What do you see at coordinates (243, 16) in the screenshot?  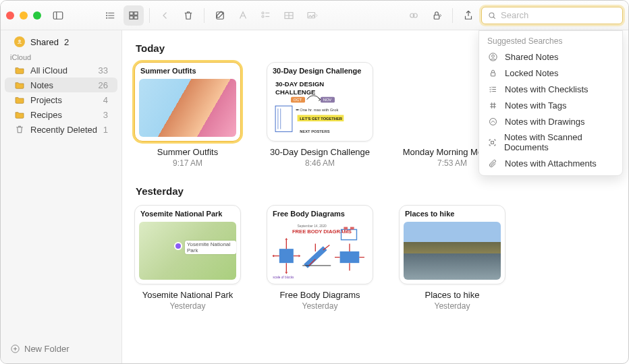 I see `text-format-icon` at bounding box center [243, 16].